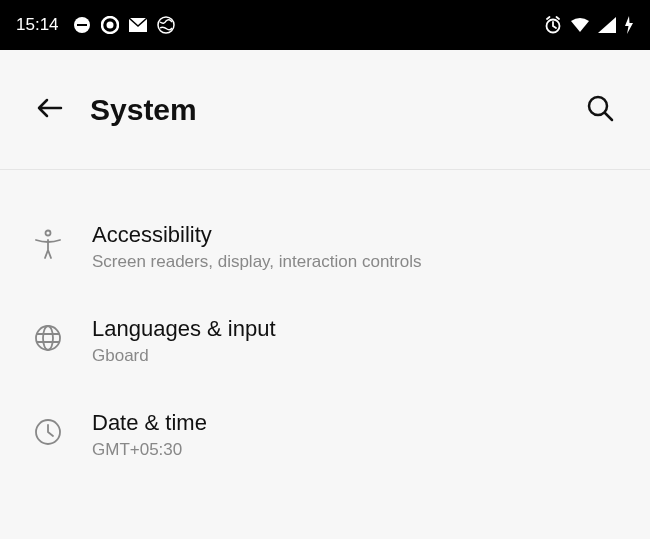 The width and height of the screenshot is (650, 539). I want to click on accessibility-icon, so click(48, 244).